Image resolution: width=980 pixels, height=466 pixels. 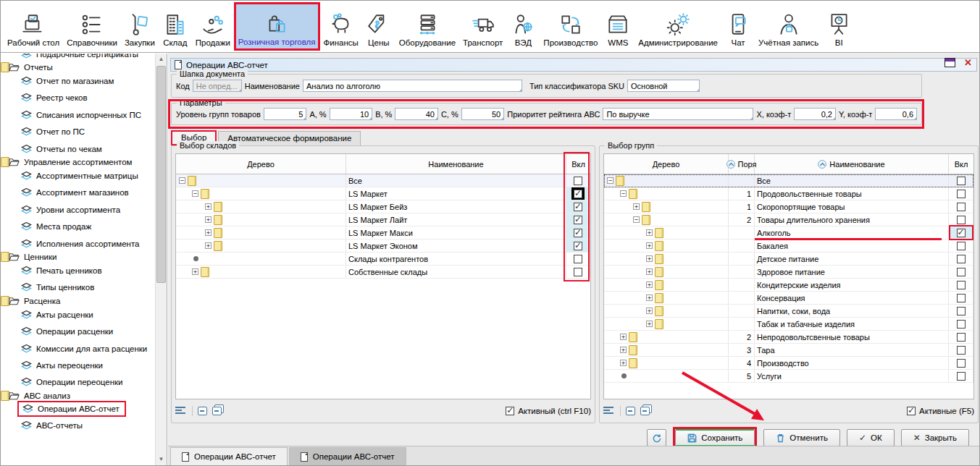 I want to click on toolbar-item-equipment: Оборудование, so click(x=427, y=26).